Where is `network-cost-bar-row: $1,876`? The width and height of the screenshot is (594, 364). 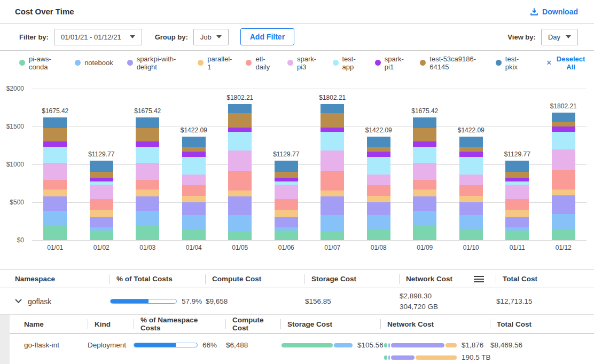 network-cost-bar-row: $1,876 is located at coordinates (434, 345).